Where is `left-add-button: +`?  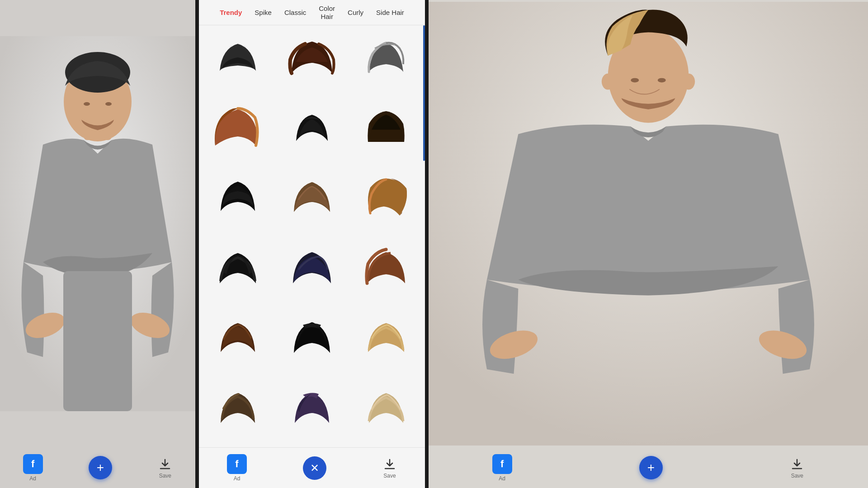 left-add-button: + is located at coordinates (100, 468).